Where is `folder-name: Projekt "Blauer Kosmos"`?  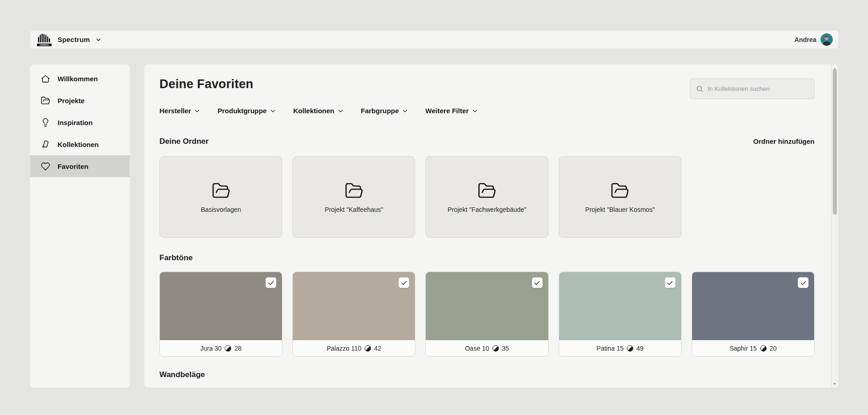
folder-name: Projekt "Blauer Kosmos" is located at coordinates (620, 210).